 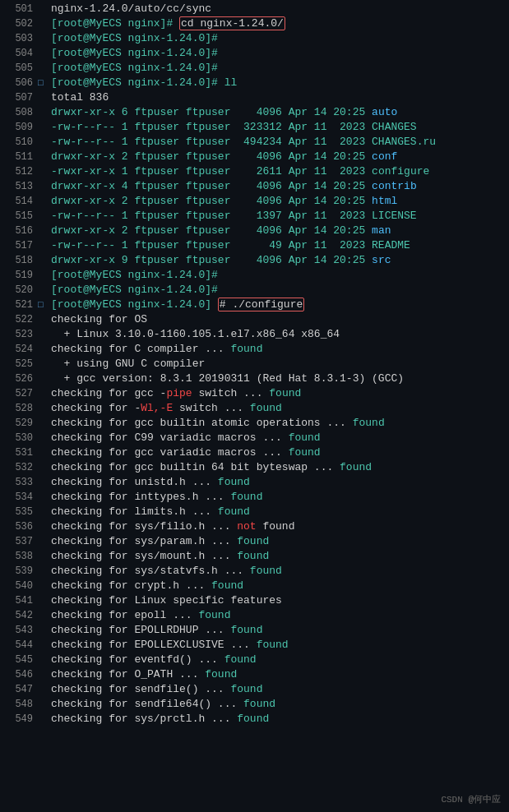 I want to click on terminal-line: 548 checking for sendfile64() ... found, so click(x=255, y=704).